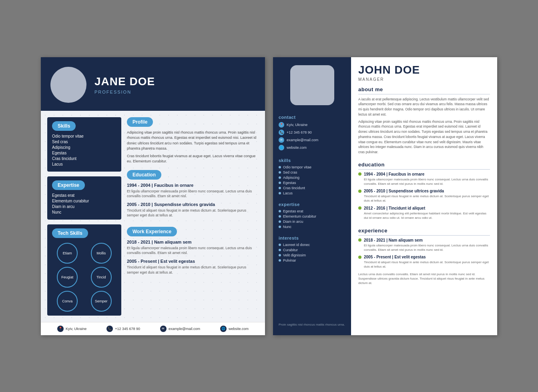 This screenshot has width=538, height=392. I want to click on skills-section: skills Odio tempor vitae Sed cras Adipis…, so click(312, 177).